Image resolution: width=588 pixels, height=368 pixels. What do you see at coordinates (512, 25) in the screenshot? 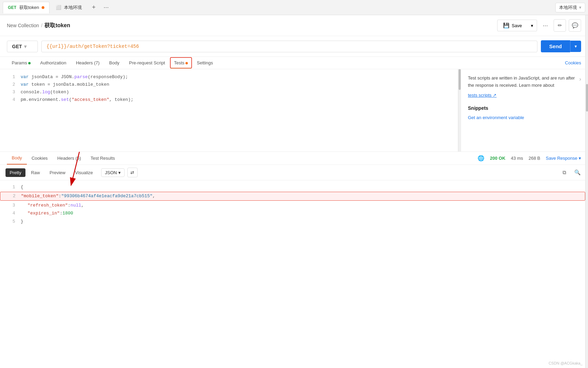
I see `save-button: 💾 Save` at bounding box center [512, 25].